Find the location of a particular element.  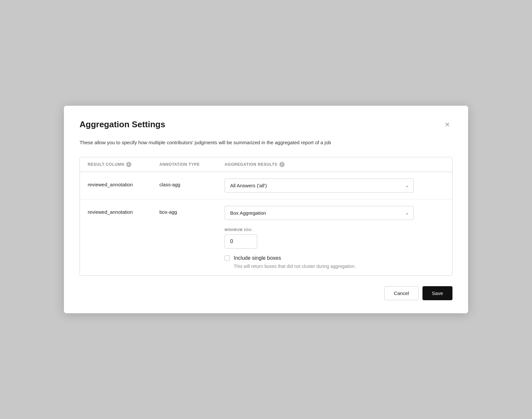

table-header-row: RESULT COLUMN i ANNOTATION TYPE AGGREGAT… is located at coordinates (266, 164).